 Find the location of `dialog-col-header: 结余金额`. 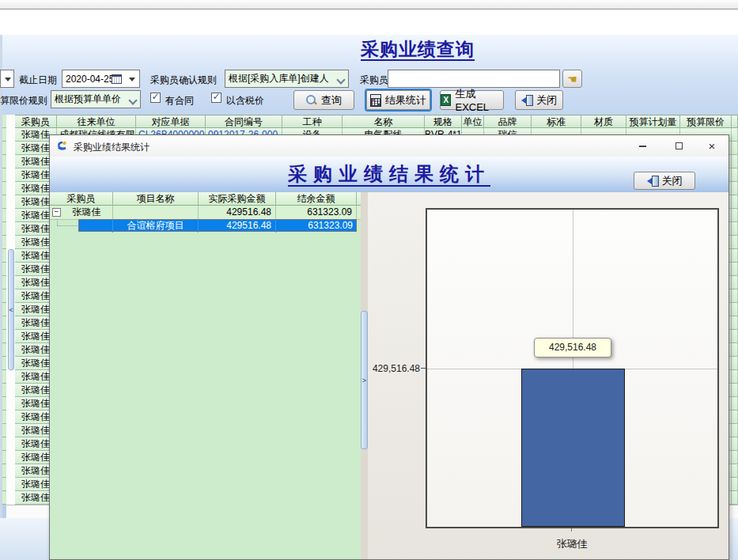

dialog-col-header: 结余金额 is located at coordinates (316, 199).